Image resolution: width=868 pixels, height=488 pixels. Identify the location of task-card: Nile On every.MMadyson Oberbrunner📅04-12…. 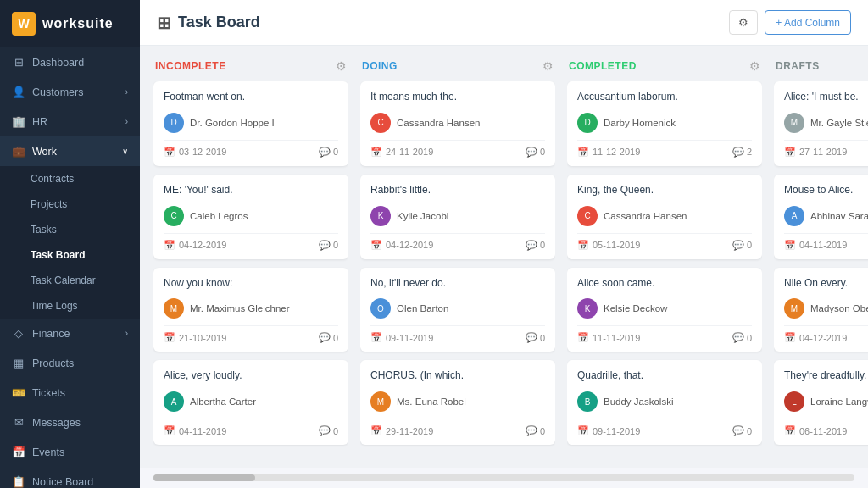
(821, 310).